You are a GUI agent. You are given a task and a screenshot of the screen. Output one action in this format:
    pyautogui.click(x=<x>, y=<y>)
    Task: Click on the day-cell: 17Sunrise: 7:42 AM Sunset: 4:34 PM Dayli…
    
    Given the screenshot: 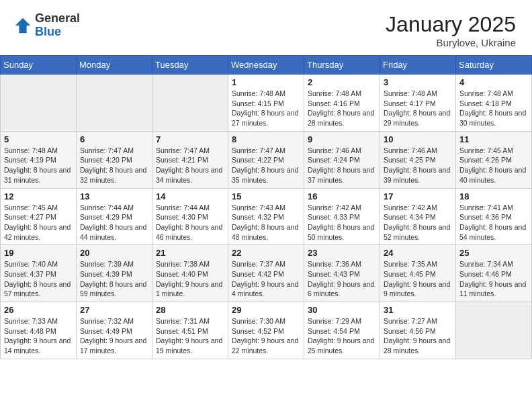 What is the action you would take?
    pyautogui.click(x=418, y=216)
    